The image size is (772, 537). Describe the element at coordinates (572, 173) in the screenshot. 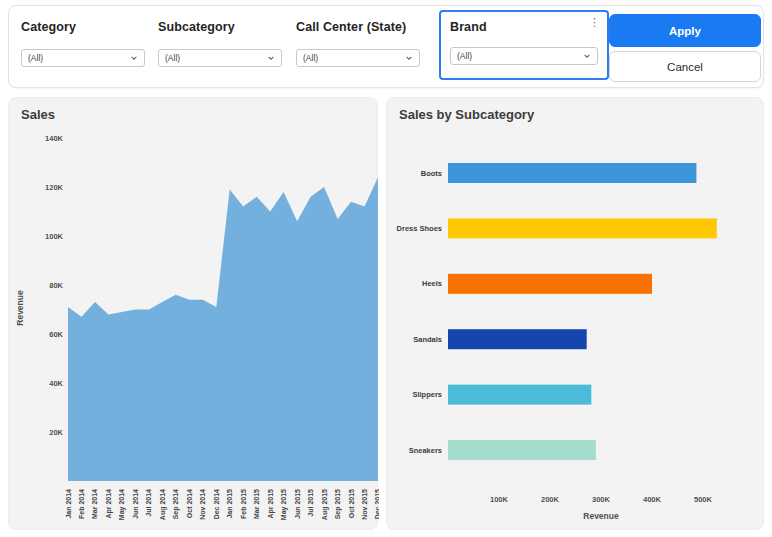

I see `bar-boots` at that location.